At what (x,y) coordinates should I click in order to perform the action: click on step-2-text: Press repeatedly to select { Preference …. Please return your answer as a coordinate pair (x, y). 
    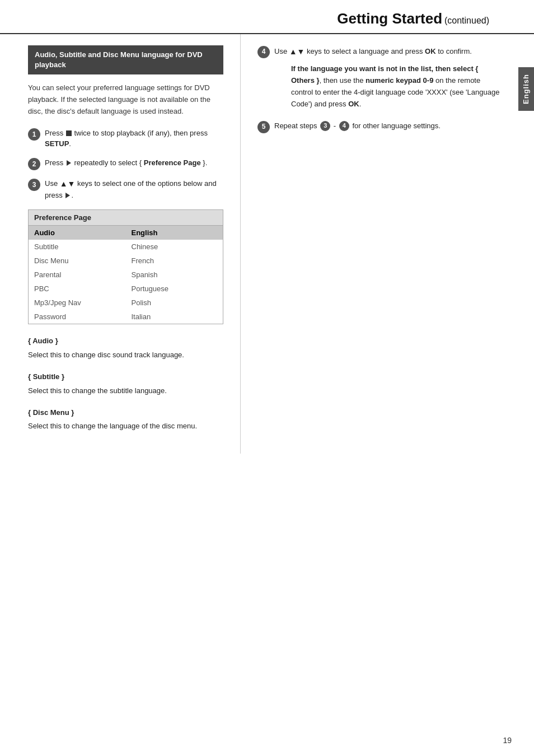
    Looking at the image, I should click on (134, 163).